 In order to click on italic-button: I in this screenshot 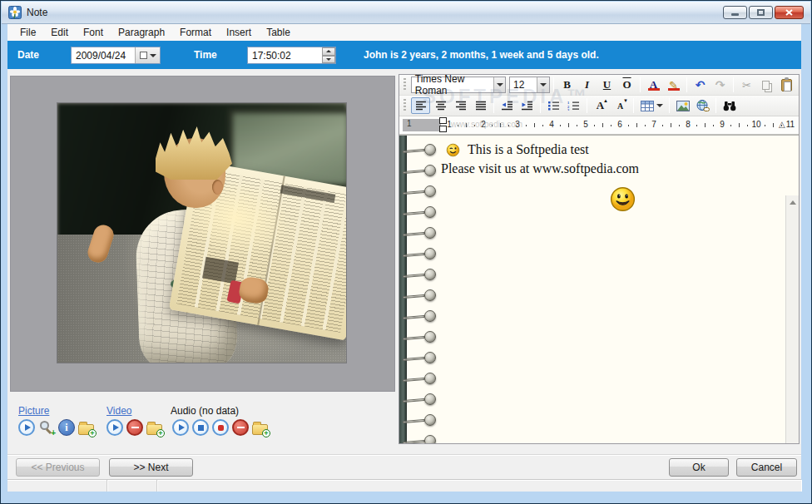, I will do `click(587, 85)`.